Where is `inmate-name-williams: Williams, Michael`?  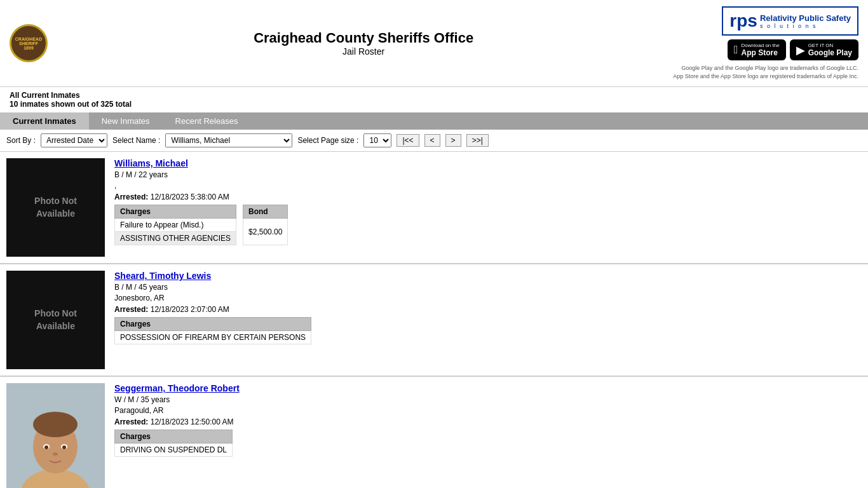 inmate-name-williams: Williams, Michael is located at coordinates (488, 163).